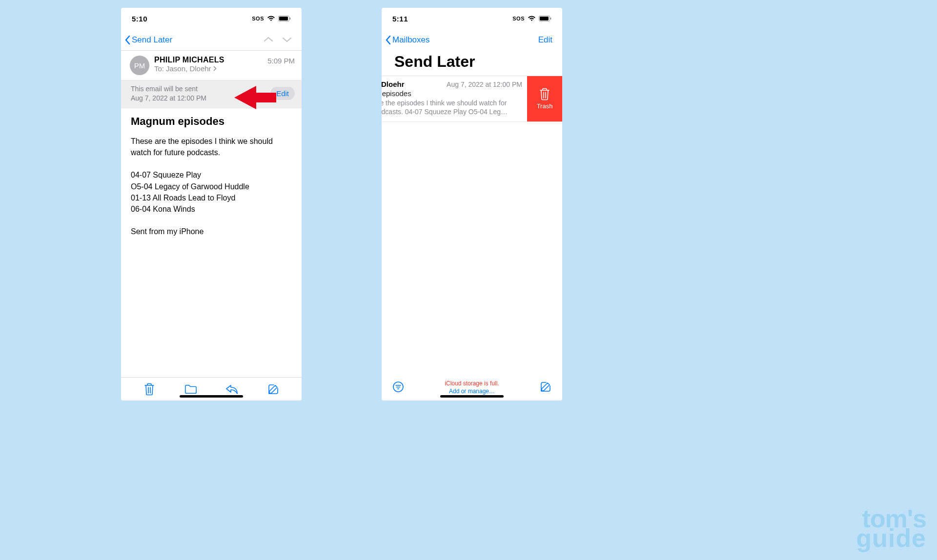 Image resolution: width=937 pixels, height=560 pixels. Describe the element at coordinates (268, 40) in the screenshot. I see `chevron-up-icon` at that location.